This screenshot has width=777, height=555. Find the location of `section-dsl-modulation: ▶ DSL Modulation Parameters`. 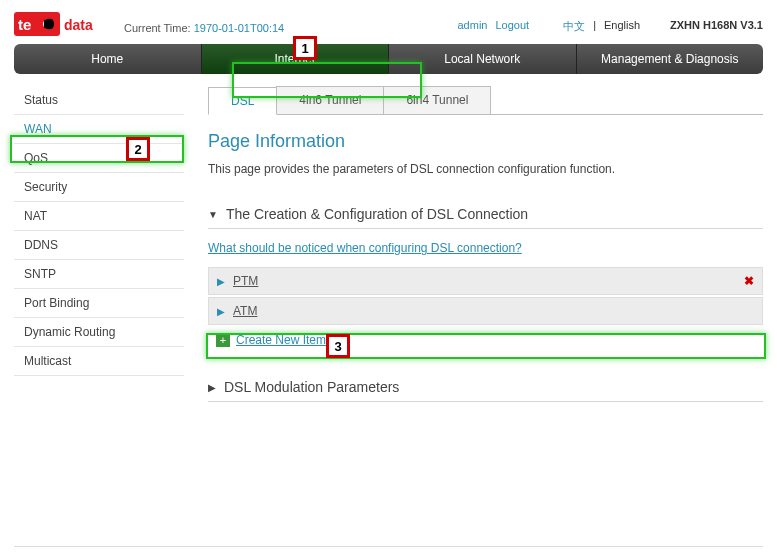

section-dsl-modulation: ▶ DSL Modulation Parameters is located at coordinates (486, 388).